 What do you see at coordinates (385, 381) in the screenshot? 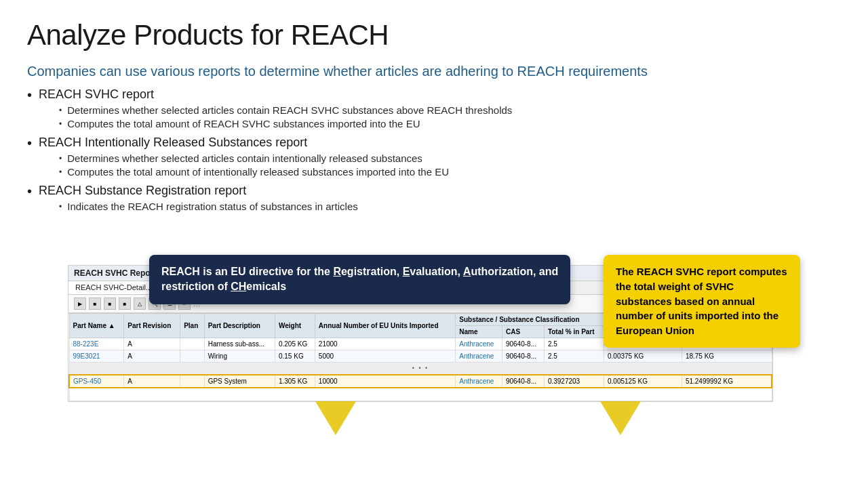
I see `cell-annual-units: 10000` at bounding box center [385, 381].